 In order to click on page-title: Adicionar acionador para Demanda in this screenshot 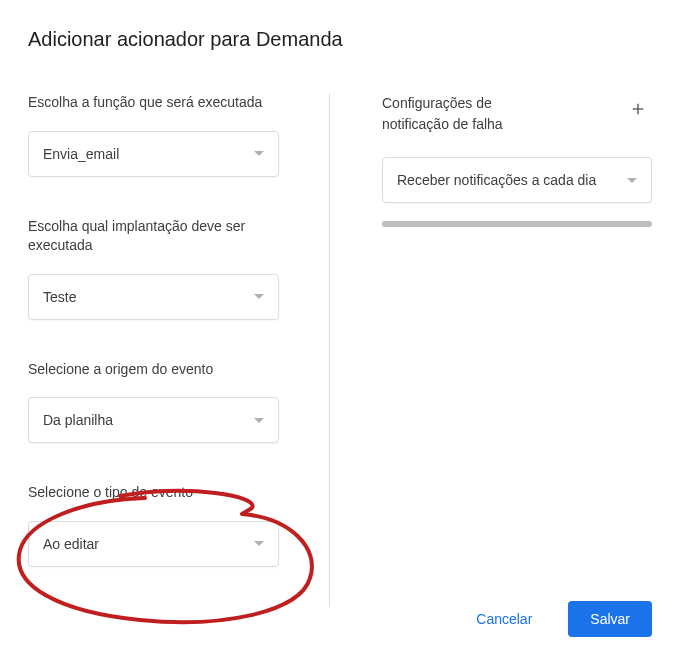, I will do `click(340, 40)`.